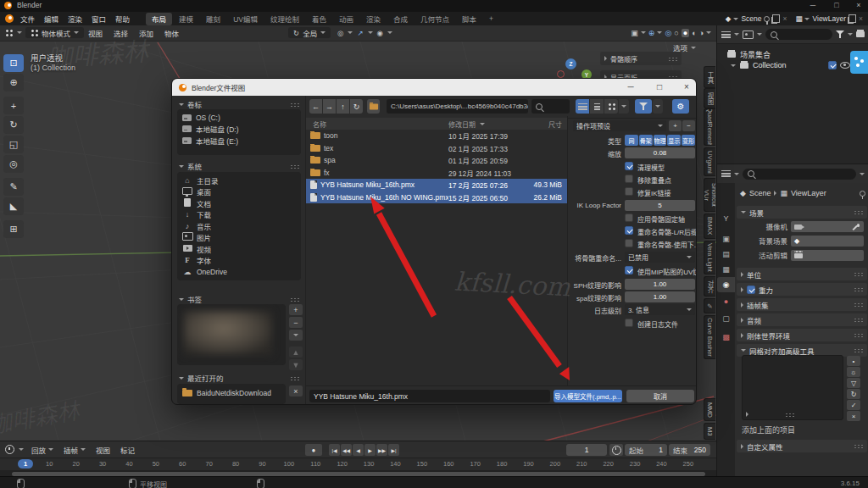 Image resolution: width=868 pixels, height=488 pixels. I want to click on npanel-tab-Curve Basher: Curve Basher, so click(709, 337).